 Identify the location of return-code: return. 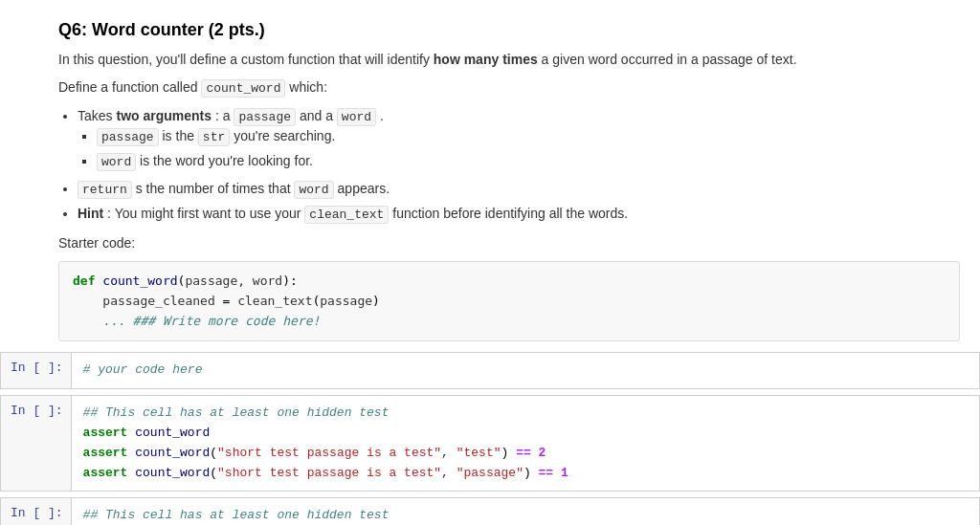
(105, 189).